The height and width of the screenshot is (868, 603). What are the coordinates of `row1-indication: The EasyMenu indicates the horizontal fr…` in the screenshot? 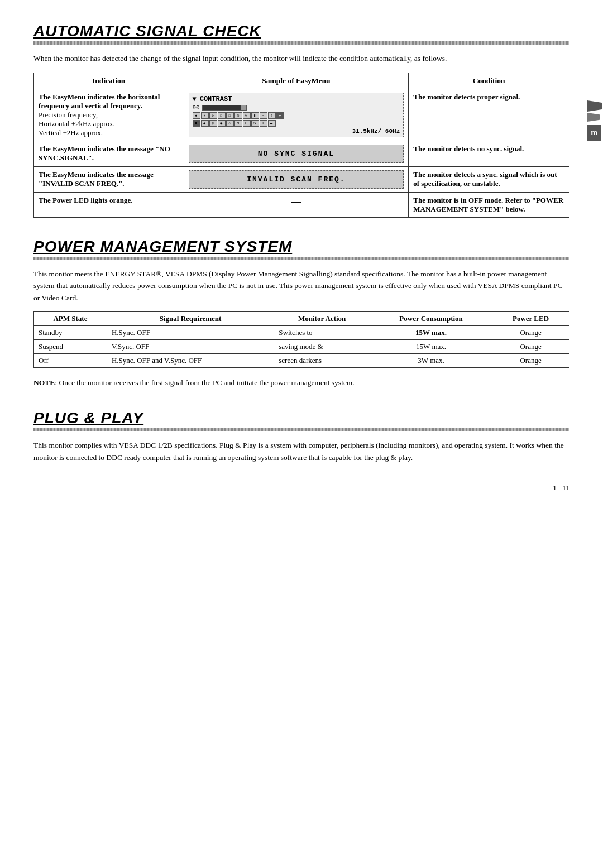 It's located at (109, 115).